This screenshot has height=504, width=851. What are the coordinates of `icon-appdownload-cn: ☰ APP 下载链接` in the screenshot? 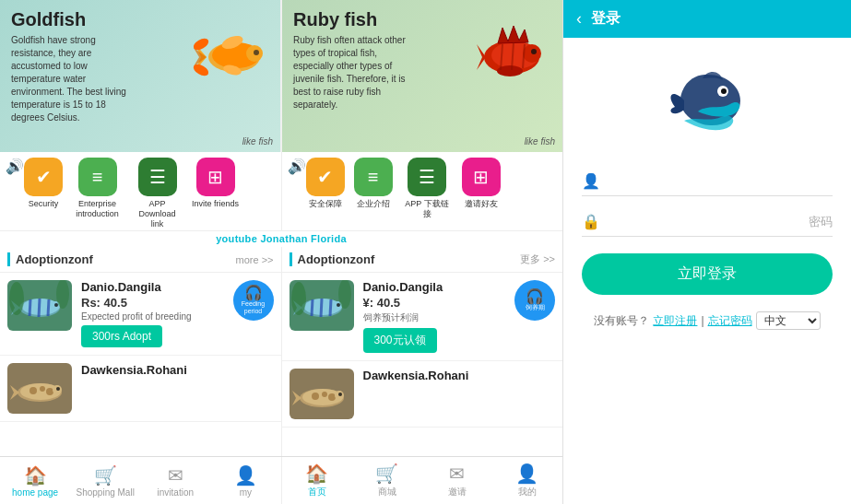 It's located at (428, 188).